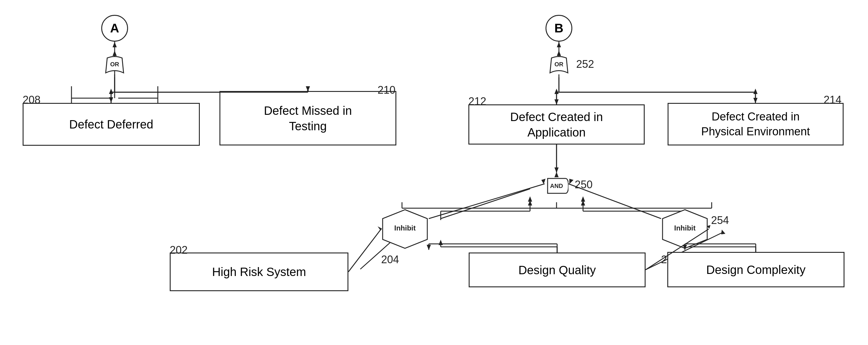 This screenshot has width=868, height=345. Describe the element at coordinates (115, 63) in the screenshot. I see `or-gate-1: OR` at that location.